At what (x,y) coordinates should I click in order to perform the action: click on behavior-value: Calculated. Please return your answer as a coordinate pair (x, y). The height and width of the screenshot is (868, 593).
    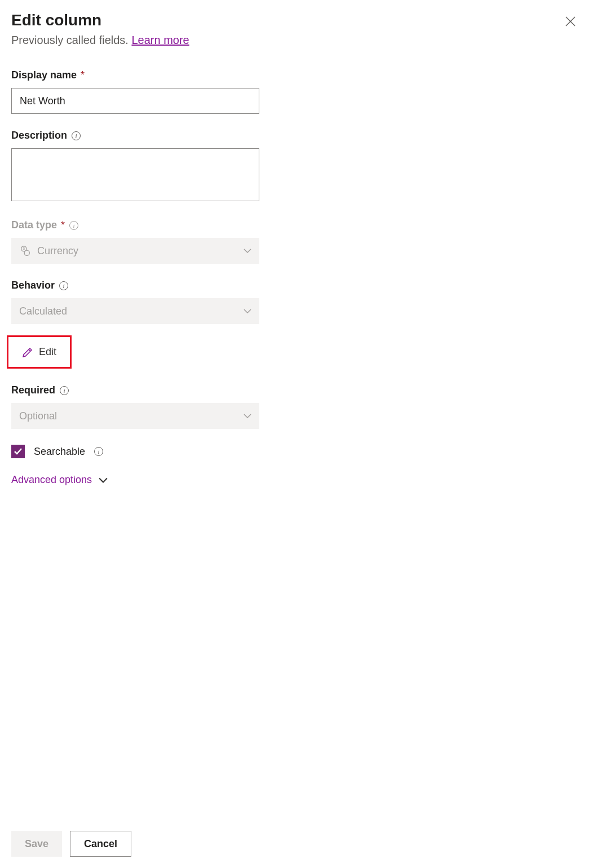
    Looking at the image, I should click on (43, 311).